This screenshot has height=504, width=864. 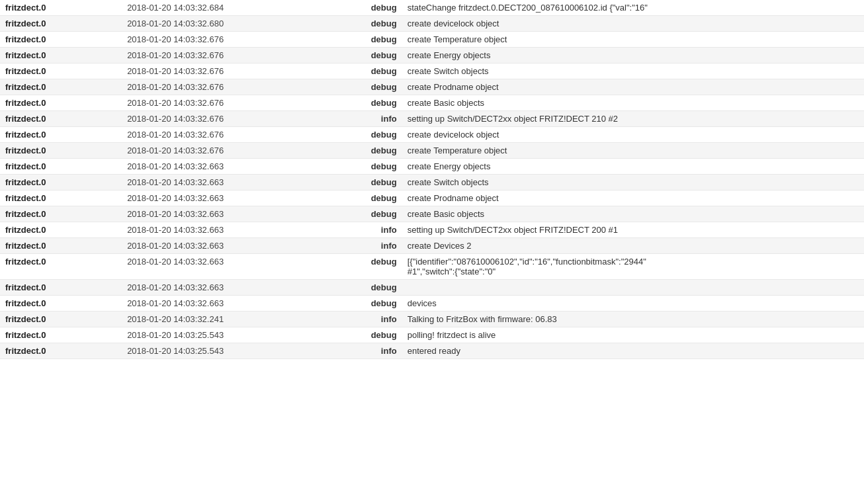 I want to click on log-row: fritzdect.02018-01-20 14:03:32.663debug, so click(x=432, y=288).